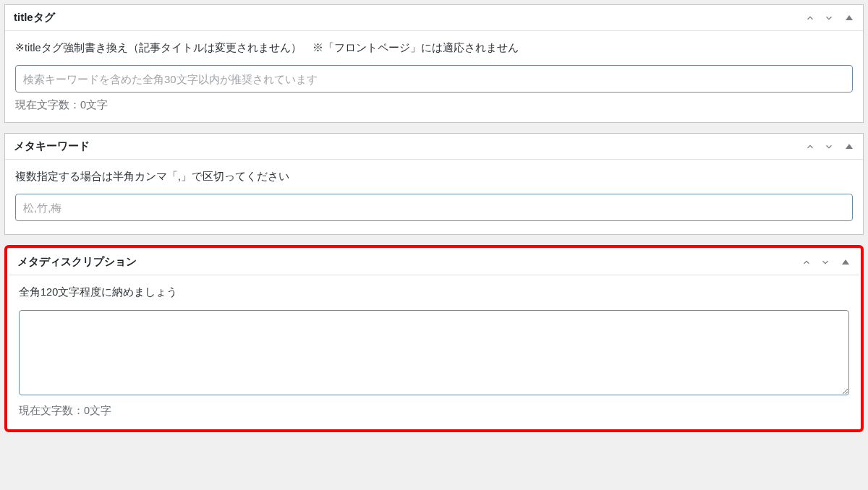 This screenshot has height=490, width=868. Describe the element at coordinates (35, 17) in the screenshot. I see `title-tag-heading: titleタグ` at that location.